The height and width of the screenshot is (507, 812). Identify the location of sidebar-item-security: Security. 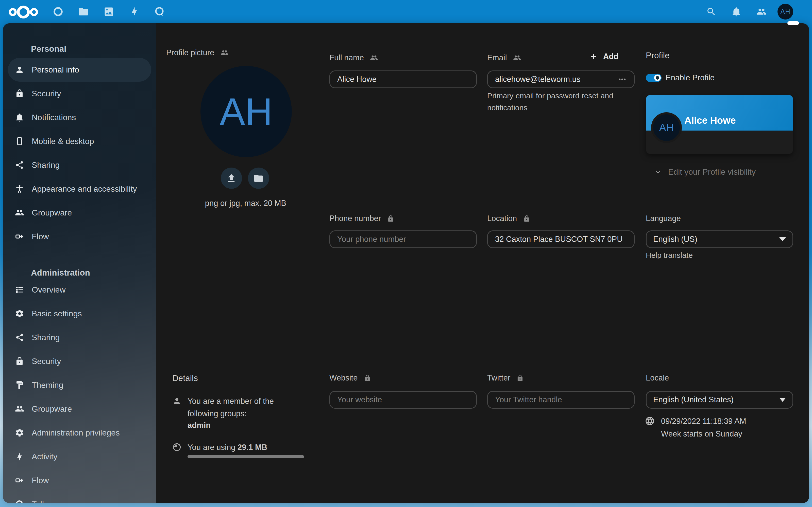
(80, 93).